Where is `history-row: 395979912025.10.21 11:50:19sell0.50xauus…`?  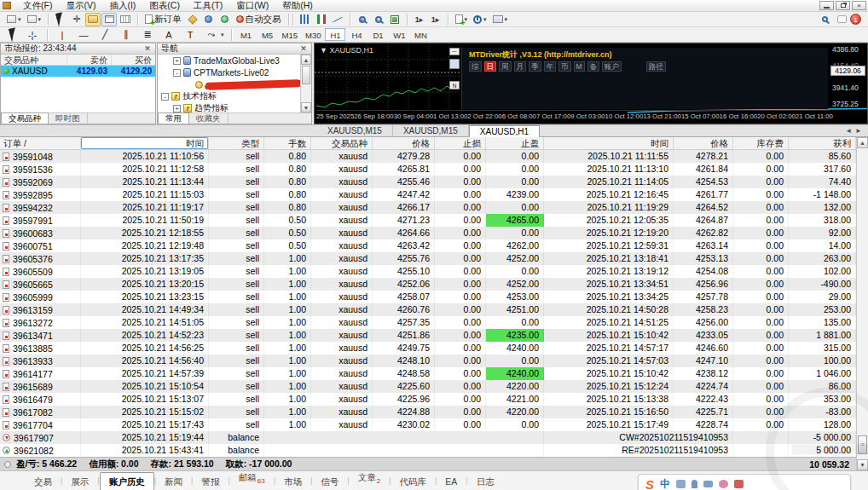 history-row: 395979912025.10.21 11:50:19sell0.50xauus… is located at coordinates (428, 220).